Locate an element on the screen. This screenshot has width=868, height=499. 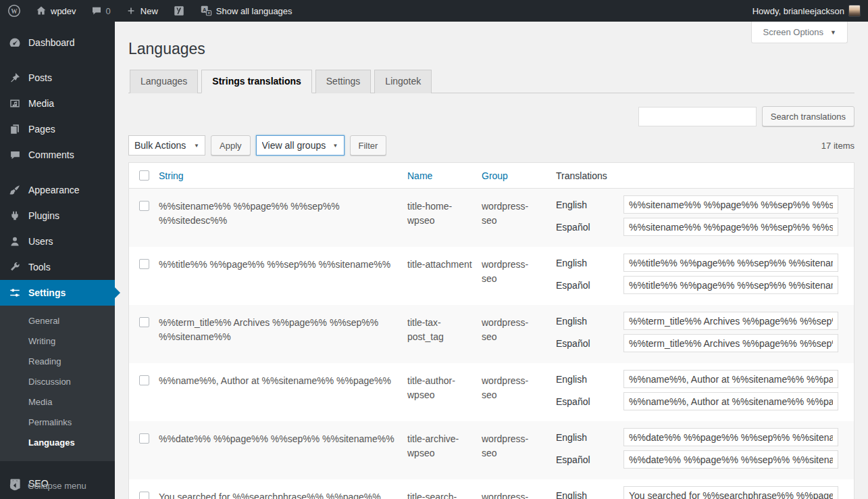
column-header-name: Name is located at coordinates (420, 176).